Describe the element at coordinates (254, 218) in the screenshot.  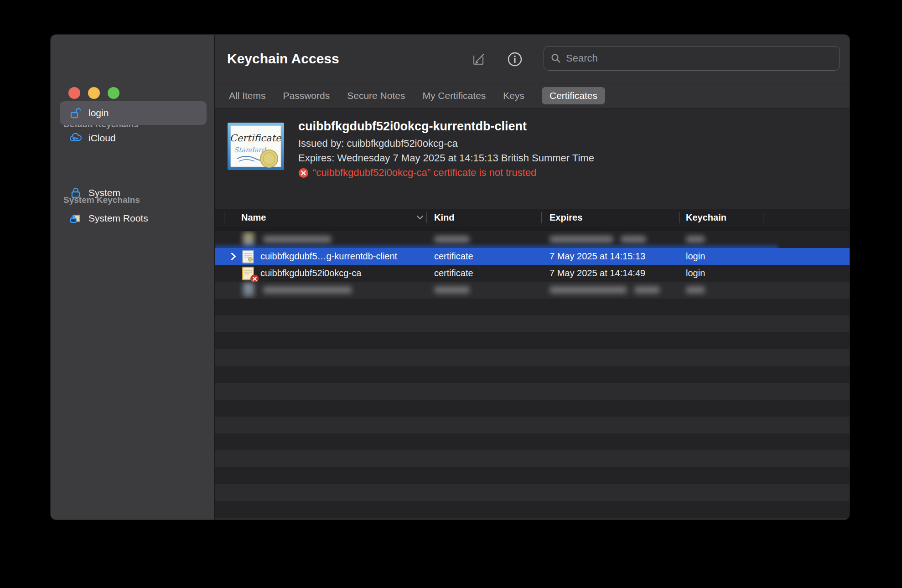
I see `column-header-name: Name` at that location.